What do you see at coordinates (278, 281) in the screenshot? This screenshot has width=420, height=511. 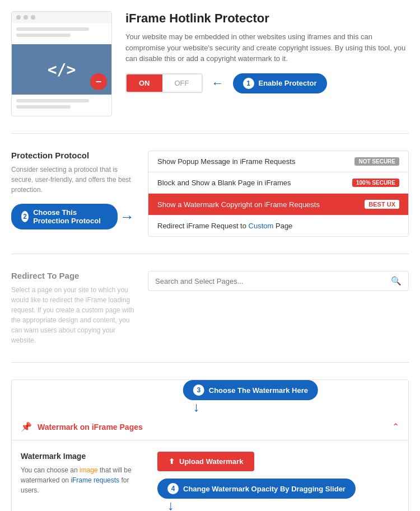 I see `search-box: 🔍` at bounding box center [278, 281].